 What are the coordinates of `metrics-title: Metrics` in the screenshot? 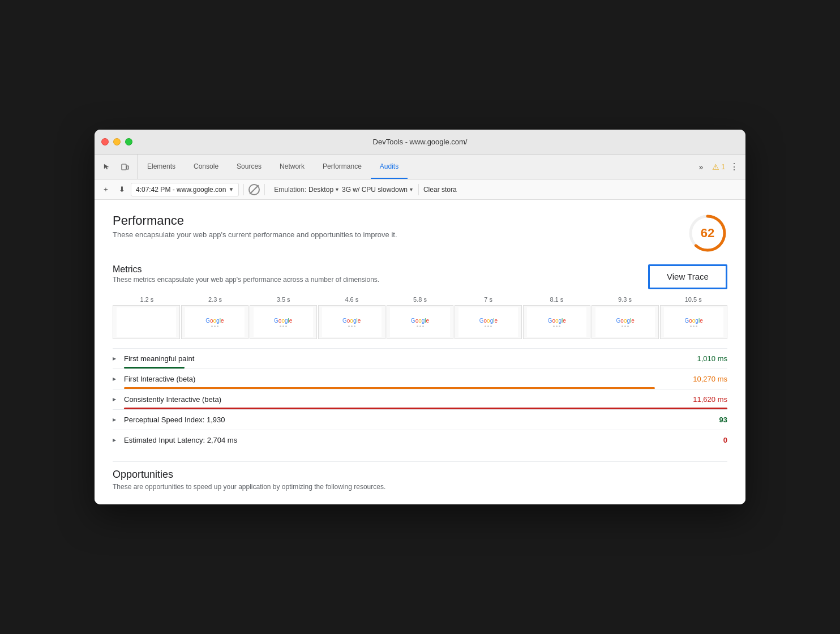 It's located at (246, 269).